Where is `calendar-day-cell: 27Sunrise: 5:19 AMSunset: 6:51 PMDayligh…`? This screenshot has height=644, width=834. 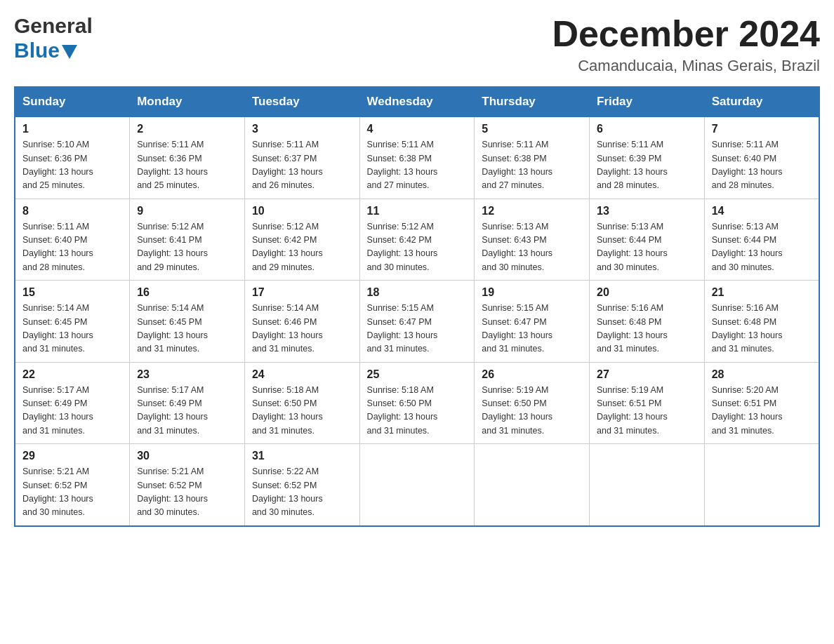
calendar-day-cell: 27Sunrise: 5:19 AMSunset: 6:51 PMDayligh… is located at coordinates (647, 403).